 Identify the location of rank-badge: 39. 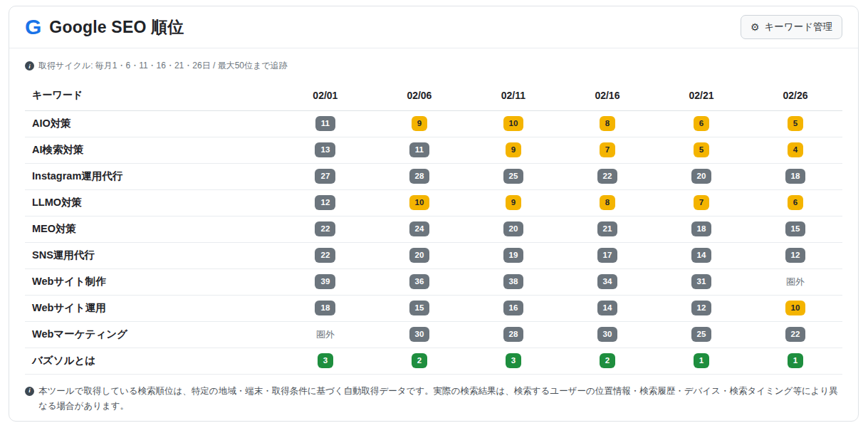
(325, 282).